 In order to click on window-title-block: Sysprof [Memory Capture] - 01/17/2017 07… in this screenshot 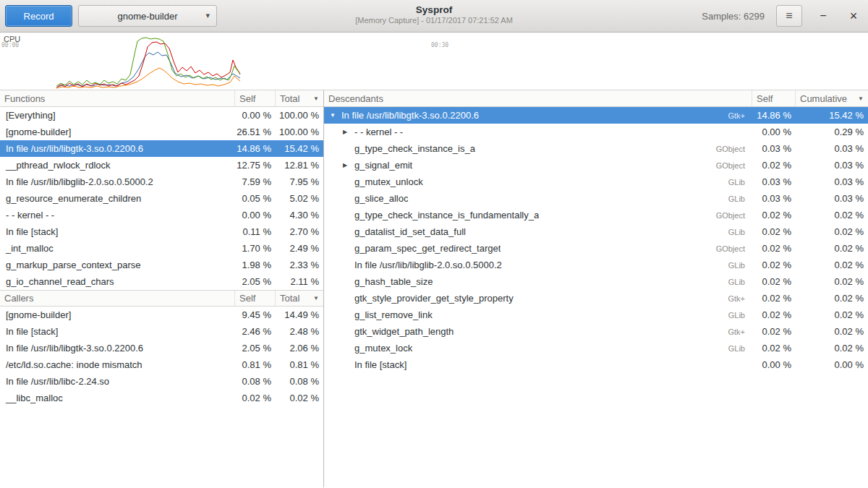, I will do `click(434, 14)`.